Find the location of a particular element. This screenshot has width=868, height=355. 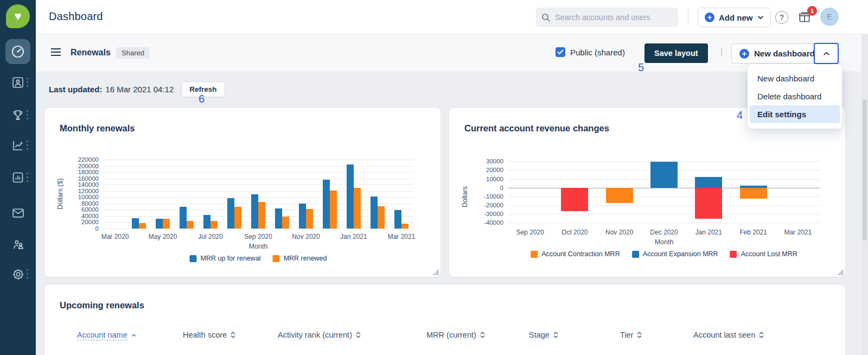

chart-legend: Account Contraction MRRAccount Expansion… is located at coordinates (664, 254).